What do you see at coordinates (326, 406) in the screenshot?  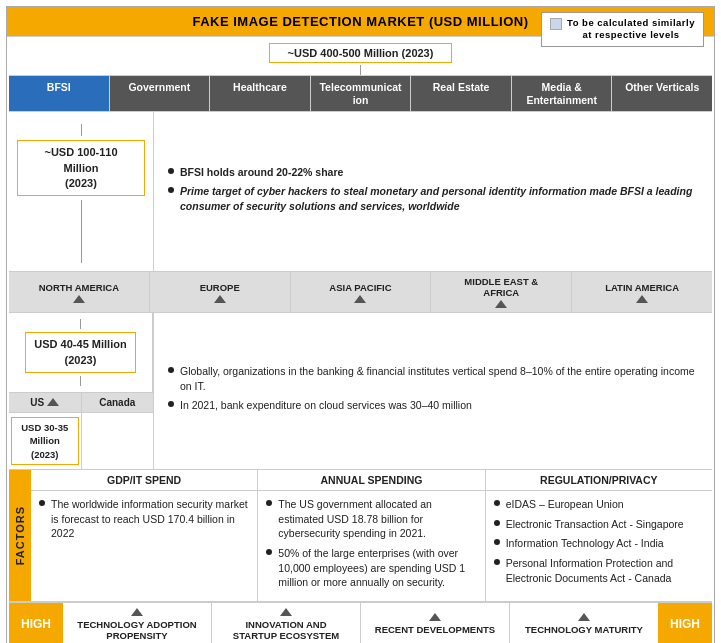 I see `rbullet-text-2: In 2021, bank expenditure on cloud servi…` at bounding box center [326, 406].